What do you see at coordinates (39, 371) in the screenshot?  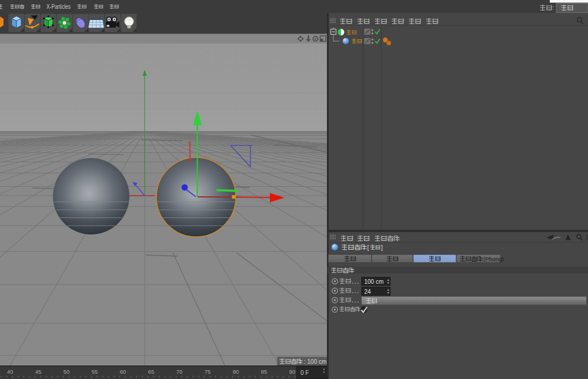 I see `svg-text: 45` at bounding box center [39, 371].